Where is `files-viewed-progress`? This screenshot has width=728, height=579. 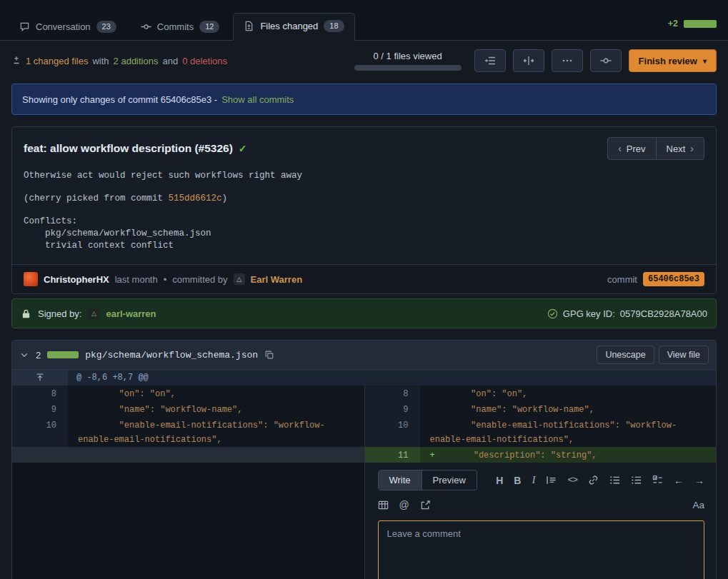
files-viewed-progress is located at coordinates (408, 68).